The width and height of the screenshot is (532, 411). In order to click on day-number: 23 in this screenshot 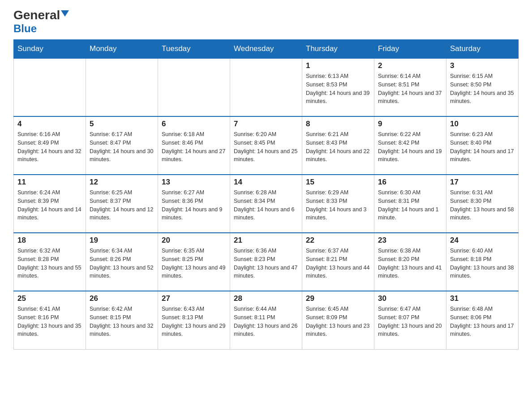, I will do `click(410, 240)`.